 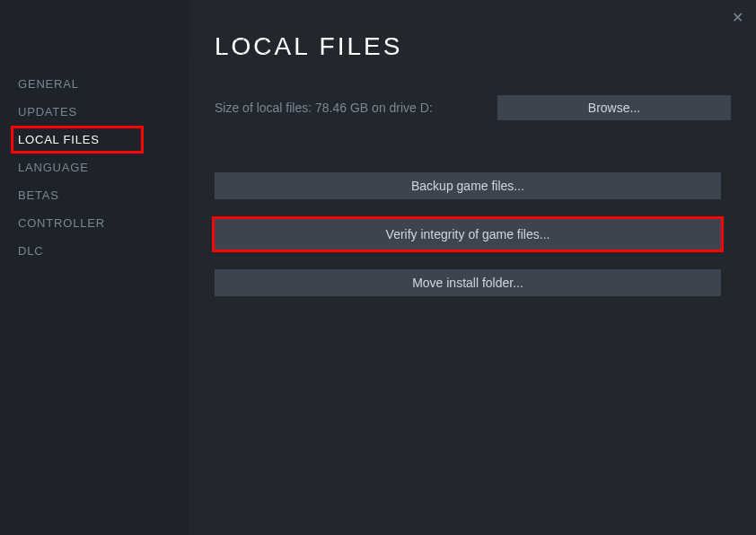 I want to click on sidebar-item-controller: CONTROLLER, so click(x=104, y=223).